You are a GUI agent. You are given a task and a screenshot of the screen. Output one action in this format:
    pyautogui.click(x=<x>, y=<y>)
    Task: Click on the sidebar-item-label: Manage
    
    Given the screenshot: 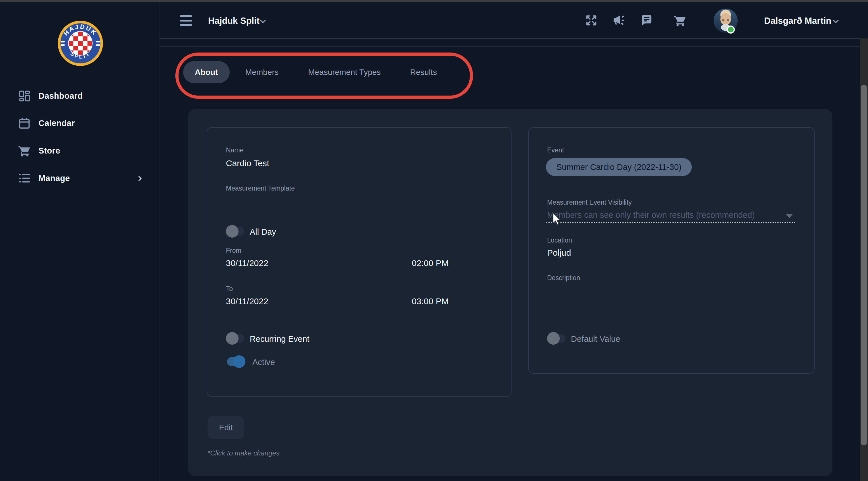 What is the action you would take?
    pyautogui.click(x=54, y=179)
    